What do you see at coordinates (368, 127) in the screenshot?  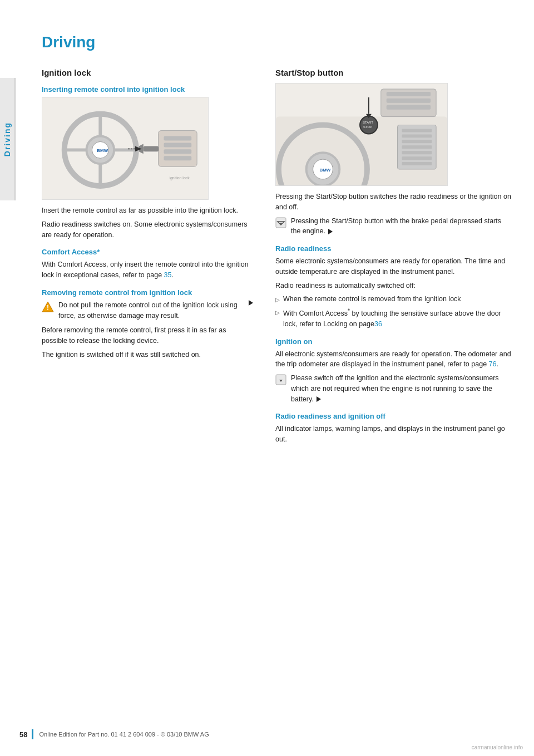 I see `svg-text: STOP` at bounding box center [368, 127].